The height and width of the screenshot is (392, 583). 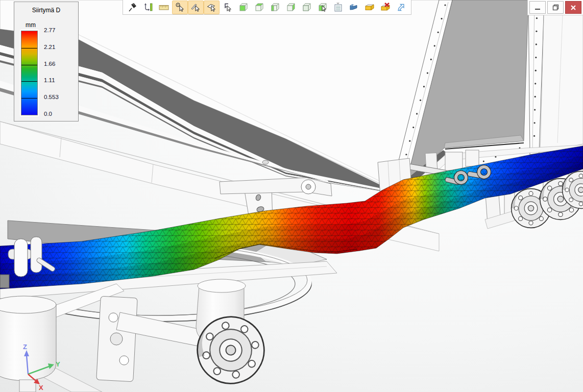 I want to click on view-right-button, so click(x=291, y=7).